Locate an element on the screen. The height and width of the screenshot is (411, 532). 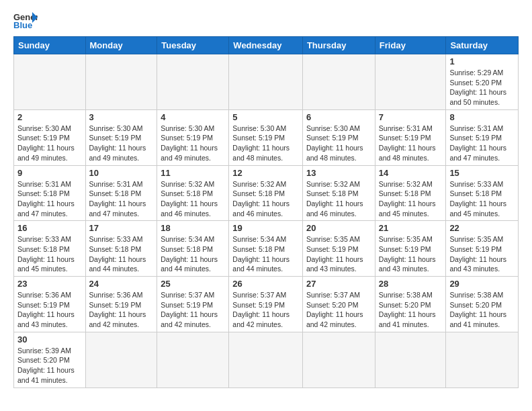
logo-icon: General Blue is located at coordinates (26, 20).